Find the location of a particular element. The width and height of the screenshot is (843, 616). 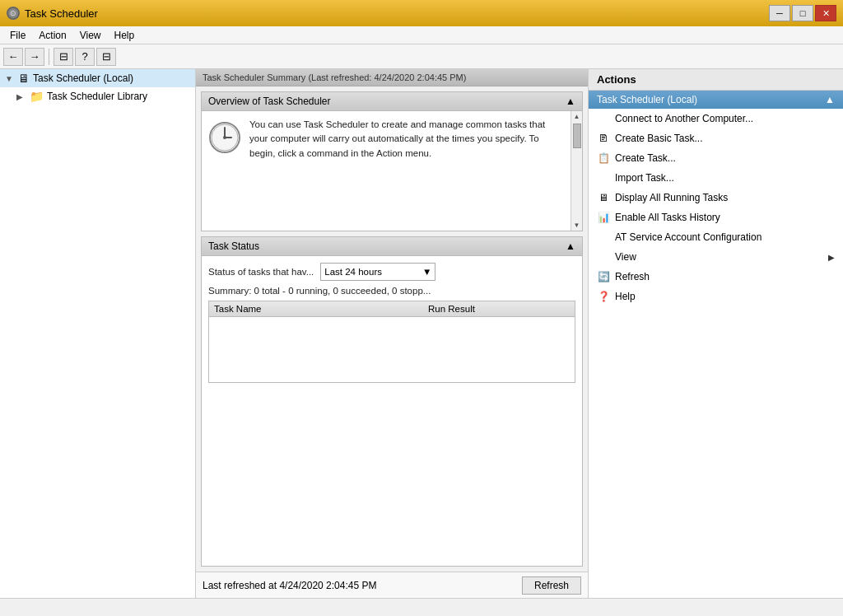

scroll-track is located at coordinates (576, 171).